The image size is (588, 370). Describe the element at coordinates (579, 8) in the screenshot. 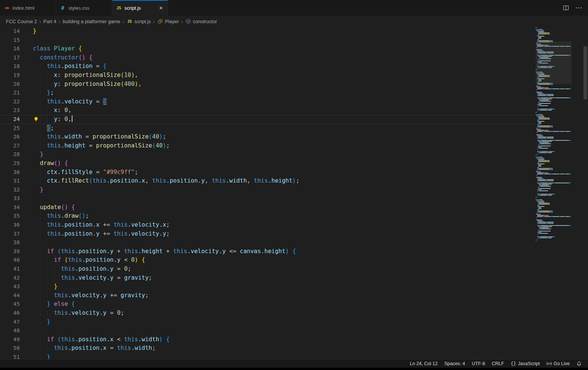

I see `more-actions-button: ⋯` at that location.